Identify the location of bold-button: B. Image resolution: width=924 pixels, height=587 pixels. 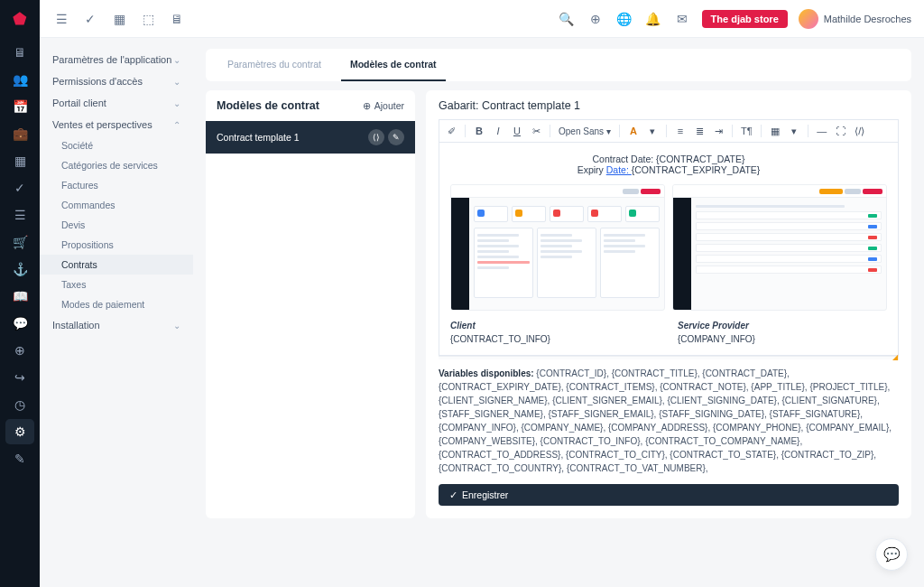
(479, 131).